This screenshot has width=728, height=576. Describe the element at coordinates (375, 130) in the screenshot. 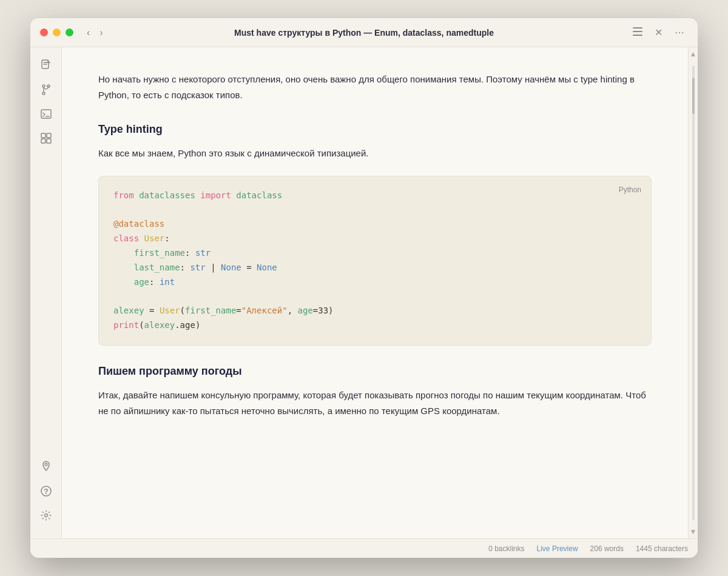

I see `section1-heading: Type hinting` at that location.